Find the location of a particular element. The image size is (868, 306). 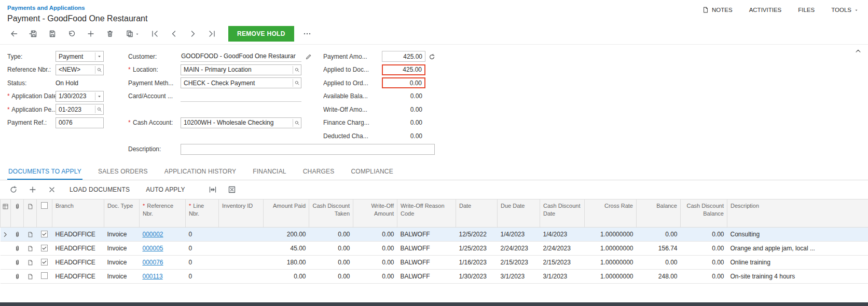

column-header-inventory_id: Inventory ID is located at coordinates (241, 214).